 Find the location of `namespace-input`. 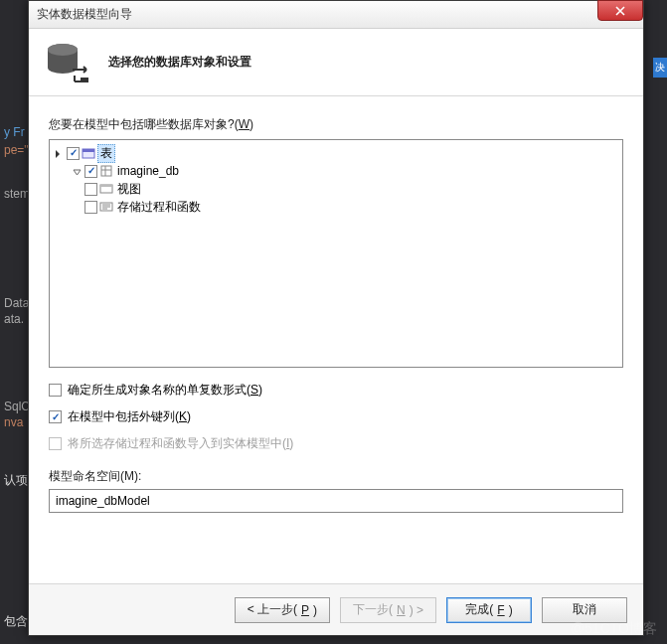

namespace-input is located at coordinates (336, 501).